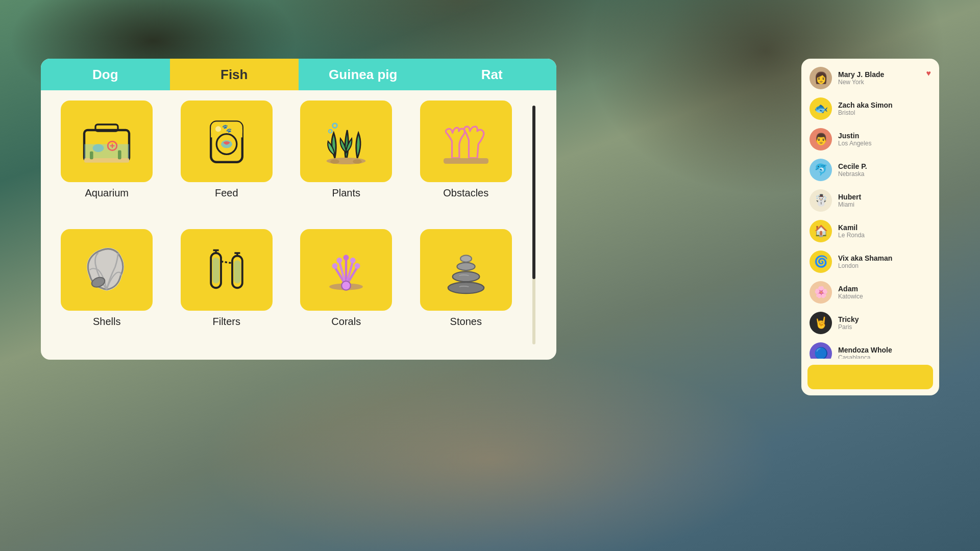  What do you see at coordinates (885, 74) in the screenshot?
I see `contact-name-mary: Mary J. Blade` at bounding box center [885, 74].